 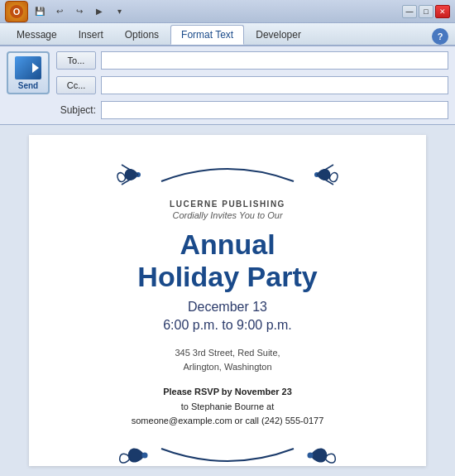 What do you see at coordinates (228, 421) in the screenshot?
I see `rsvp-line3: someone@example.com or call (242) 555-01…` at bounding box center [228, 421].